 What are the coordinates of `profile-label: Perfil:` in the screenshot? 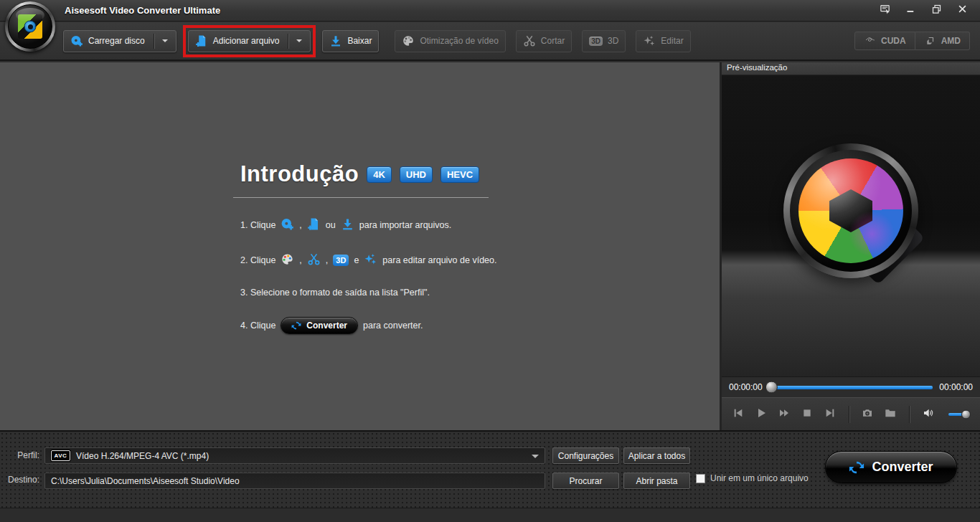 It's located at (20, 455).